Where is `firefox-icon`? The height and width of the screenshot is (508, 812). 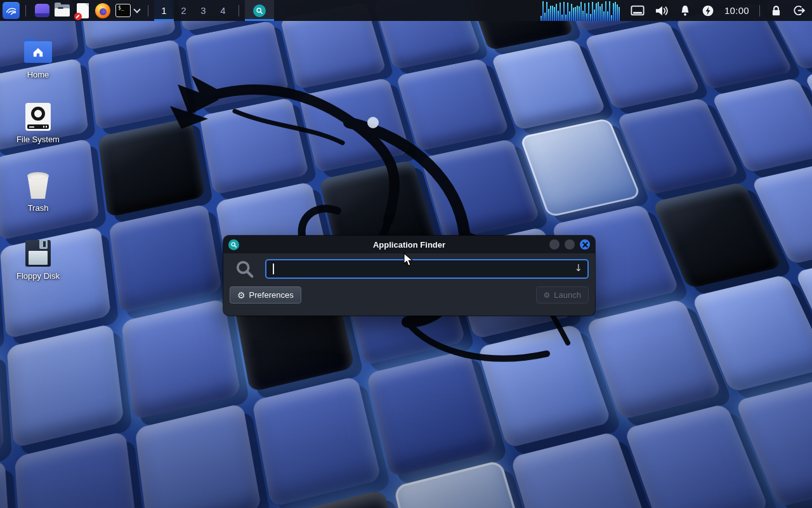
firefox-icon is located at coordinates (103, 11).